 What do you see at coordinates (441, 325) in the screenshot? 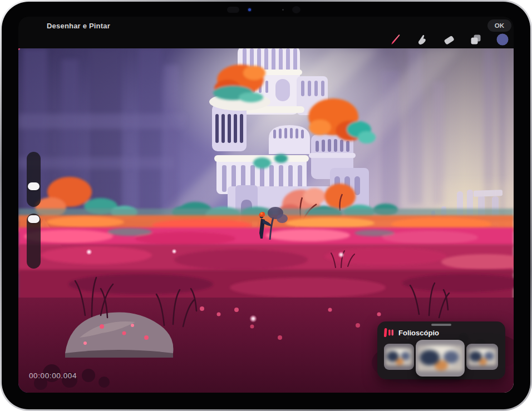
I see `drag-handle` at bounding box center [441, 325].